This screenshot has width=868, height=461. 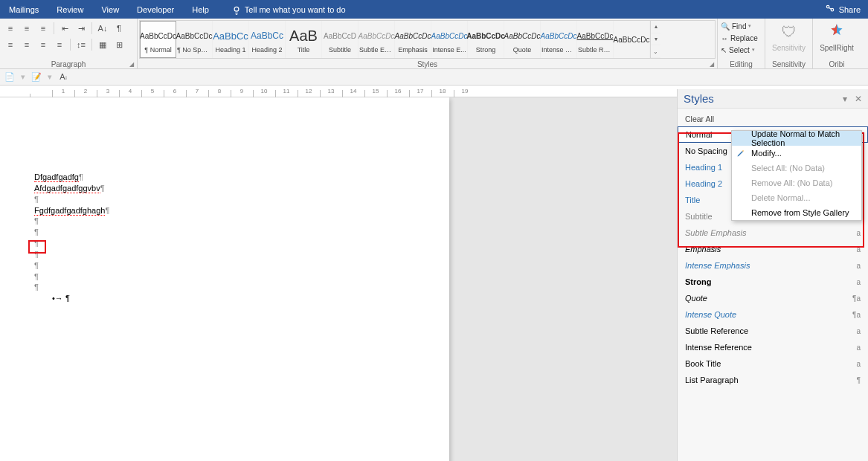 What do you see at coordinates (158, 39) in the screenshot?
I see `gallery-style-item: AaBbCcDc¶ Normal` at bounding box center [158, 39].